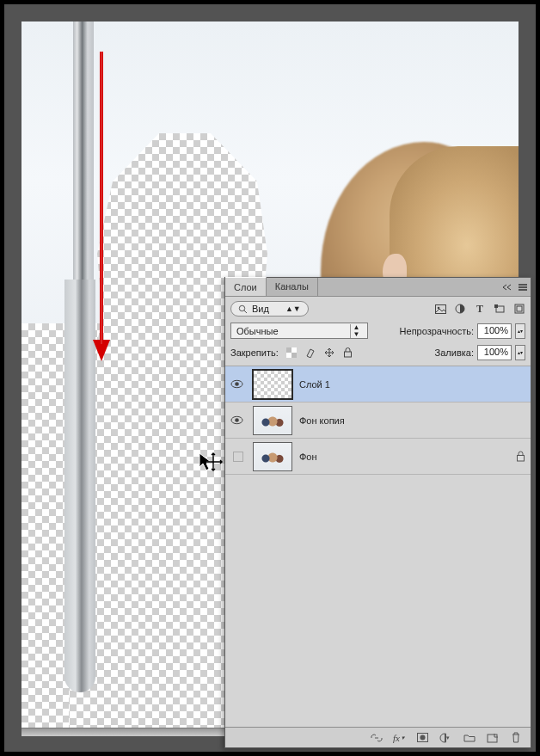 The height and width of the screenshot is (756, 540). What do you see at coordinates (523, 287) in the screenshot?
I see `panel-menu-icon` at bounding box center [523, 287].